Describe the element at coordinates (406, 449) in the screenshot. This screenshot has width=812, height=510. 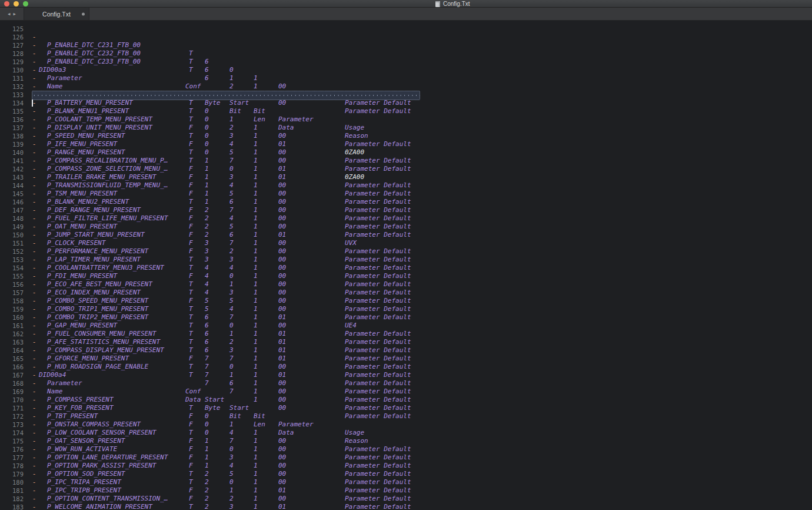
I see `code-line-177: 177 - P_OPTION_SOD_PRESENT T 2 2 1 00 Pa…` at that location.